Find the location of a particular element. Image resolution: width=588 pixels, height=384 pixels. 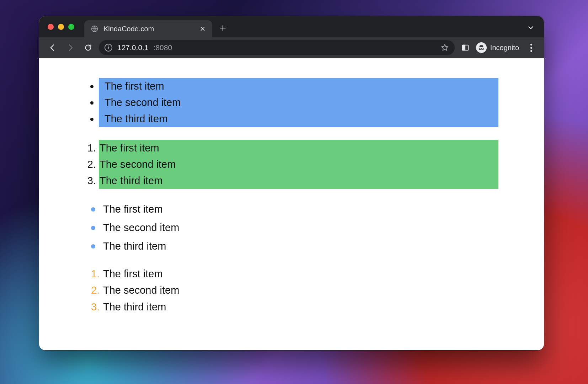

window-fullscreen-button is located at coordinates (71, 27).